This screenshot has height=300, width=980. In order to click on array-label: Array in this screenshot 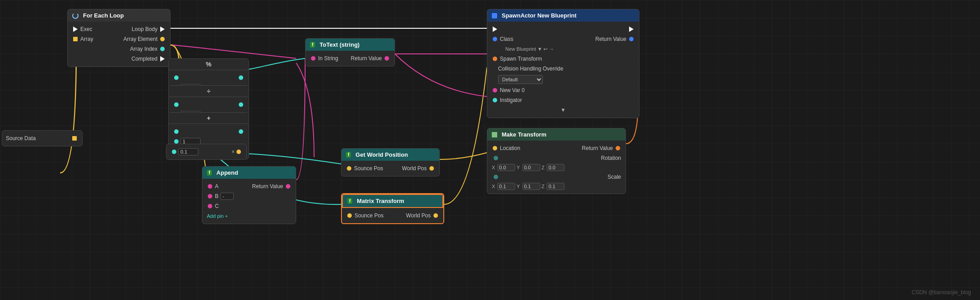, I will do `click(87, 39)`.